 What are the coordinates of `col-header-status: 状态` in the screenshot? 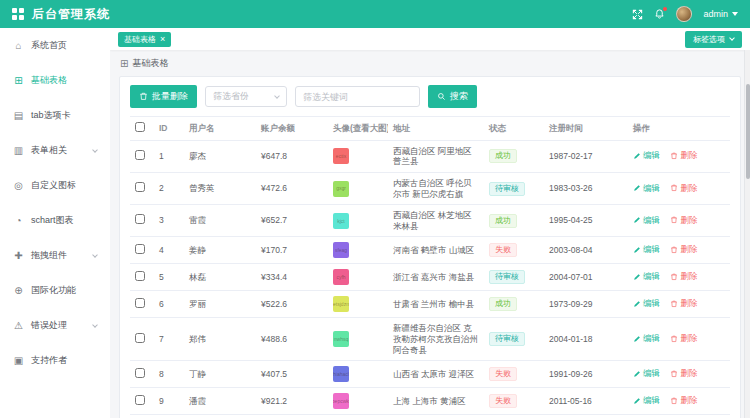 It's located at (514, 129).